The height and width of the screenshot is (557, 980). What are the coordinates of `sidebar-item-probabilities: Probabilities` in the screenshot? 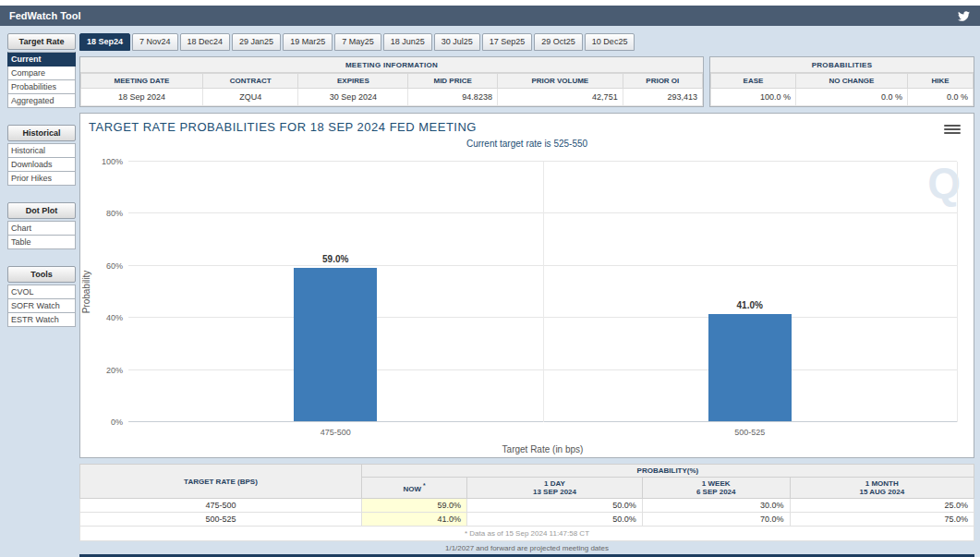 It's located at (42, 87).